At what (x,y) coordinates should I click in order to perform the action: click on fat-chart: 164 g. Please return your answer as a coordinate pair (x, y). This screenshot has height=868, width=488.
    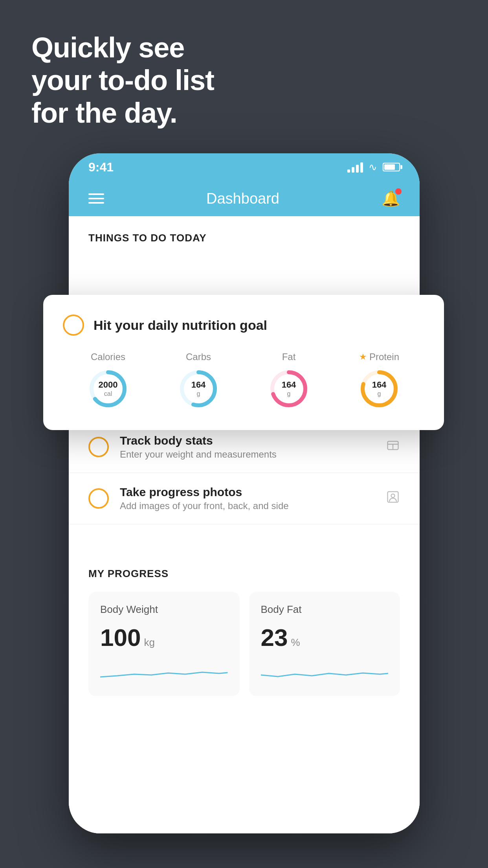
    Looking at the image, I should click on (289, 389).